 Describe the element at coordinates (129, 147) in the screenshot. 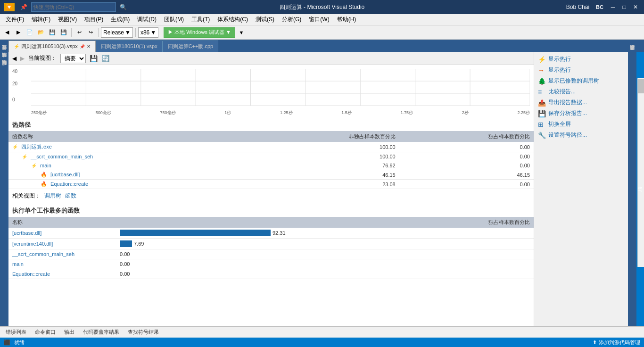

I see `hot-cell-name-1: ⚡ 四则运算.exe` at that location.